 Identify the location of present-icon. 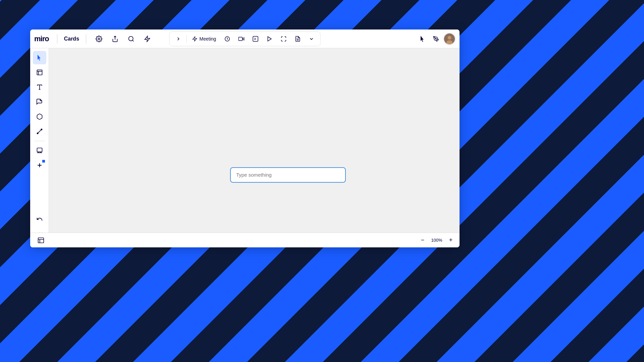
(269, 39).